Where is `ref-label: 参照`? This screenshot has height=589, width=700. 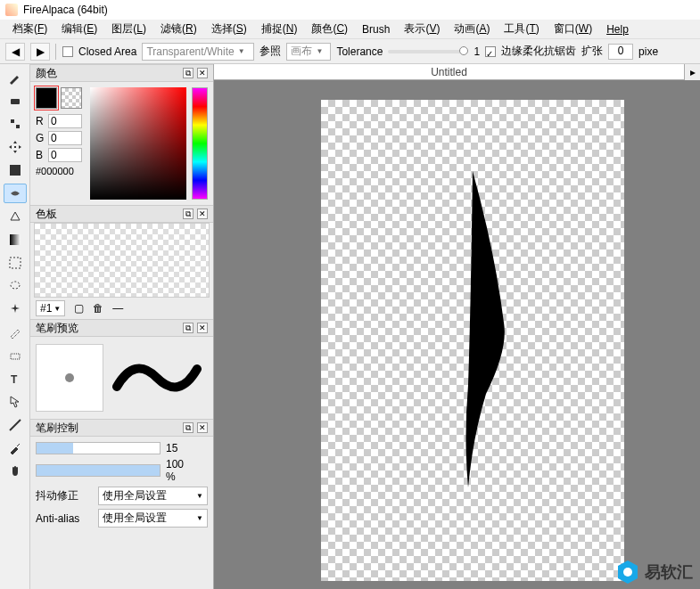
ref-label: 参照 is located at coordinates (270, 52).